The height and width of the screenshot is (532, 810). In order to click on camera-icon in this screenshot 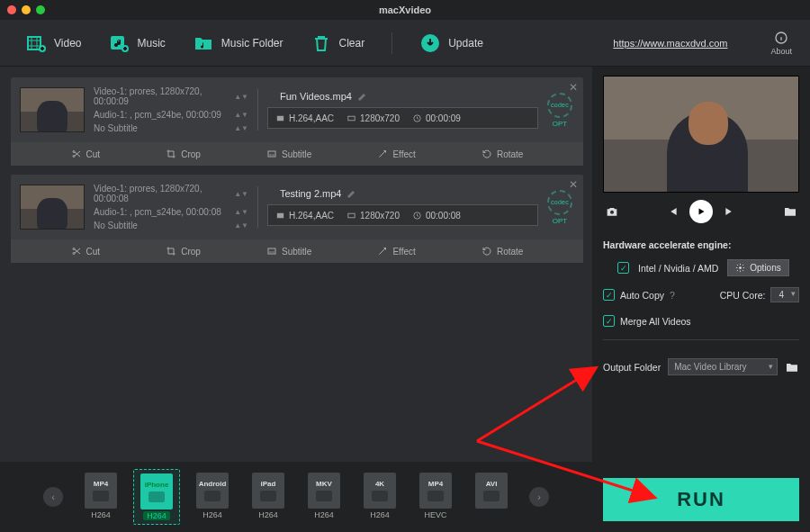, I will do `click(612, 212)`.